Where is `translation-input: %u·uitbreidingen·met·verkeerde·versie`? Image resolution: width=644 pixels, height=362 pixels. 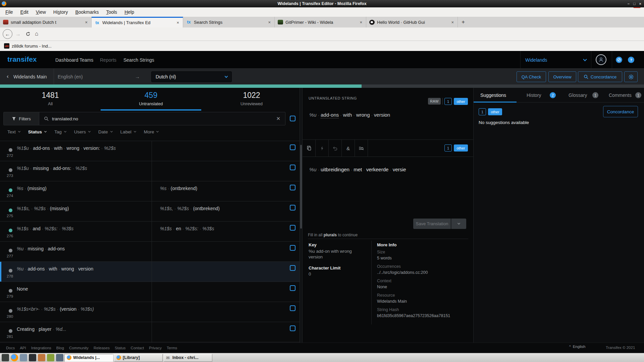 translation-input: %u·uitbreidingen·met·verkeerde·versie is located at coordinates (358, 170).